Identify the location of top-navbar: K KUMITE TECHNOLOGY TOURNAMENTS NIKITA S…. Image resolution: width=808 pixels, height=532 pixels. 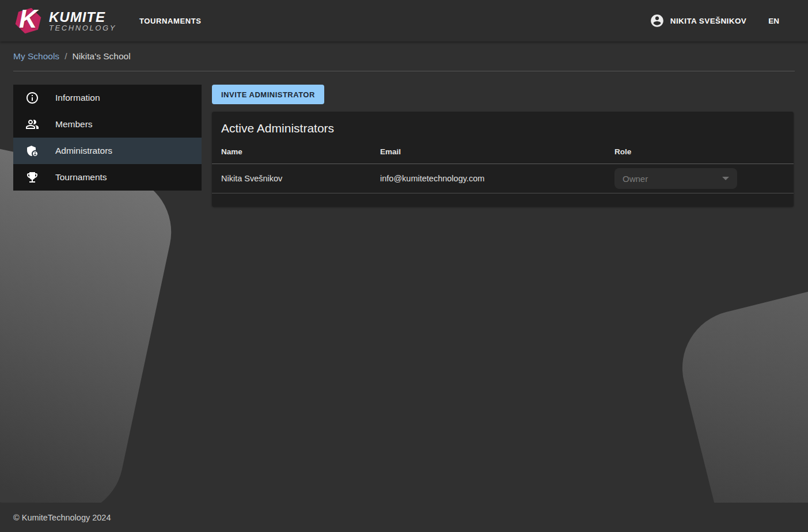
(404, 21).